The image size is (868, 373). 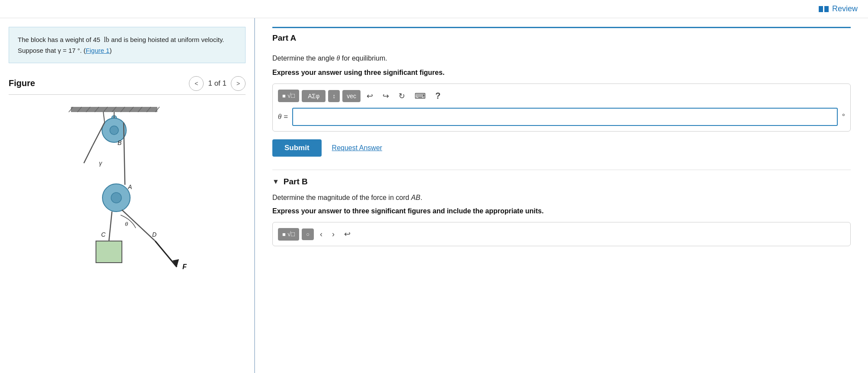 What do you see at coordinates (562, 73) in the screenshot?
I see `part-a-express: Express your answer using three signific…` at bounding box center [562, 73].